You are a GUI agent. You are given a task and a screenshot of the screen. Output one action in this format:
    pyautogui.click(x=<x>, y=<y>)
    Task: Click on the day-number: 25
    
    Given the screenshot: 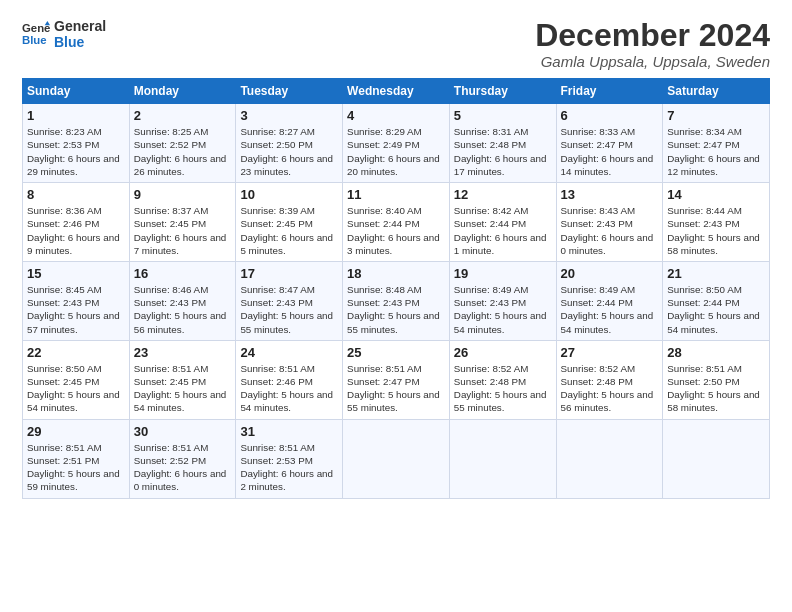 What is the action you would take?
    pyautogui.click(x=396, y=352)
    